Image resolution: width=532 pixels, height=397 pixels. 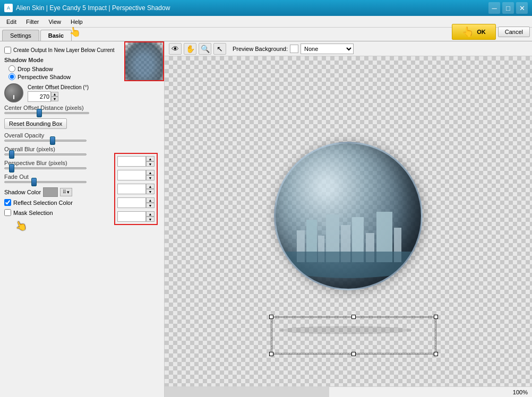 I want to click on selection-right, so click(x=435, y=335).